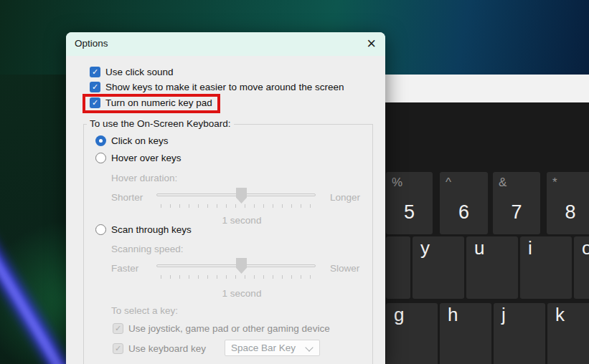 The height and width of the screenshot is (364, 589). I want to click on key-i: i, so click(546, 268).